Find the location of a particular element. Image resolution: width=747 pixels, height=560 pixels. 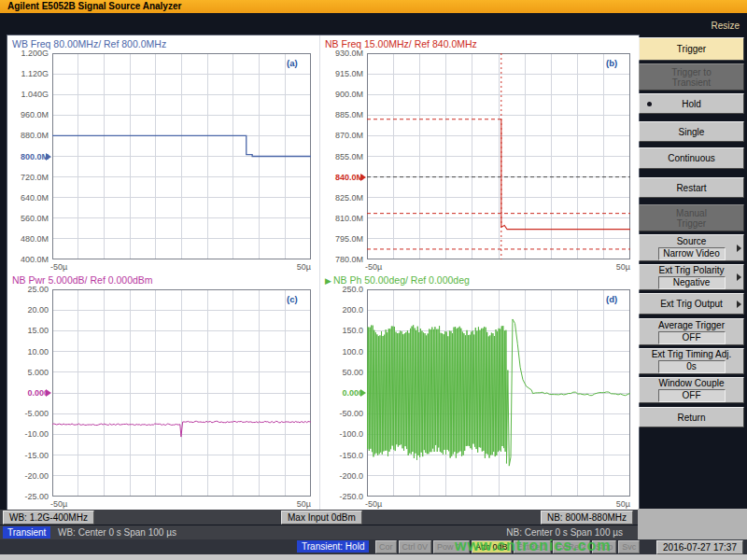

plot-c-canvas is located at coordinates (181, 393).